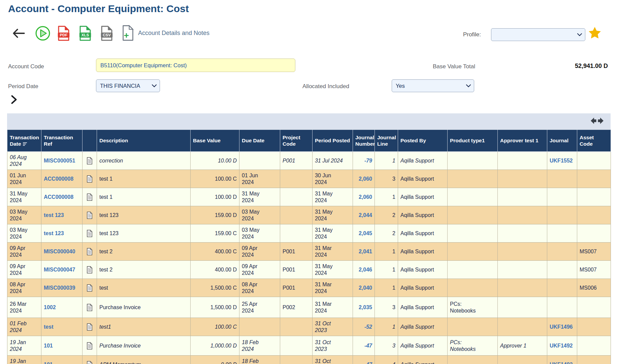  Describe the element at coordinates (120, 346) in the screenshot. I see `description-text: Purchase Invoice` at that location.